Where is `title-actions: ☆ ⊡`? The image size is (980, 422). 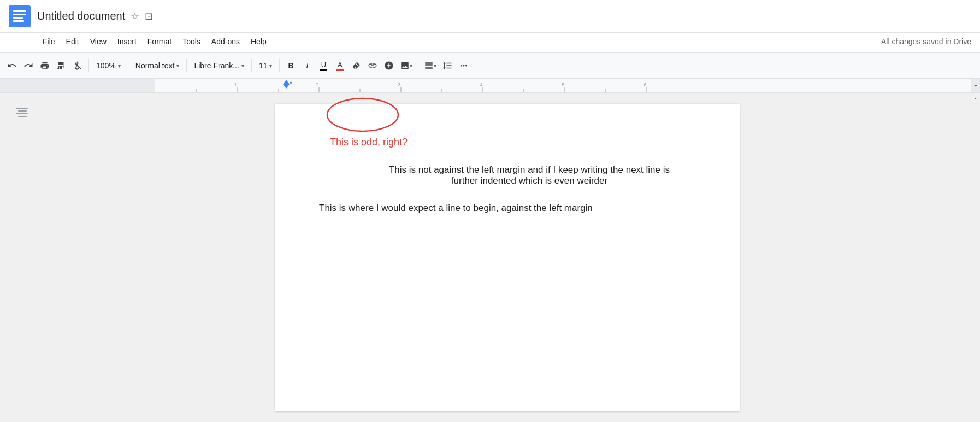 title-actions: ☆ ⊡ is located at coordinates (142, 16).